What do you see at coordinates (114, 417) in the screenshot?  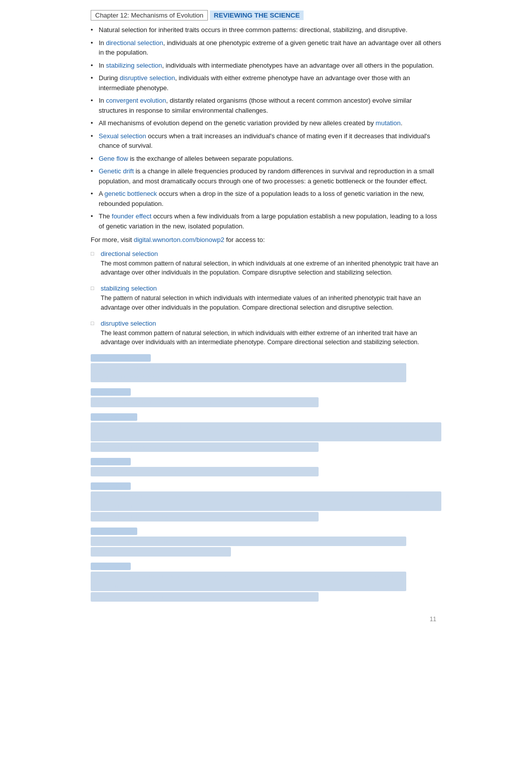 I see `blurred-term-3: sexual selection` at bounding box center [114, 417].